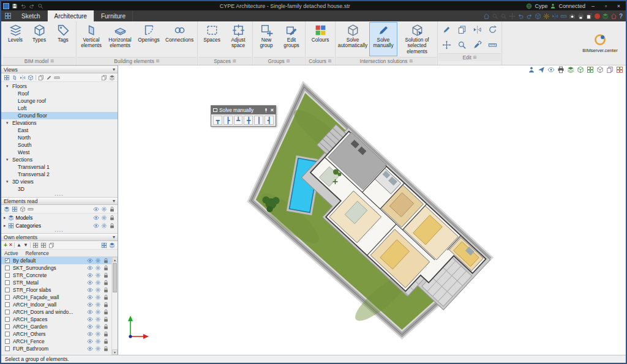  What do you see at coordinates (580, 70) in the screenshot?
I see `model-3d-icon` at bounding box center [580, 70].